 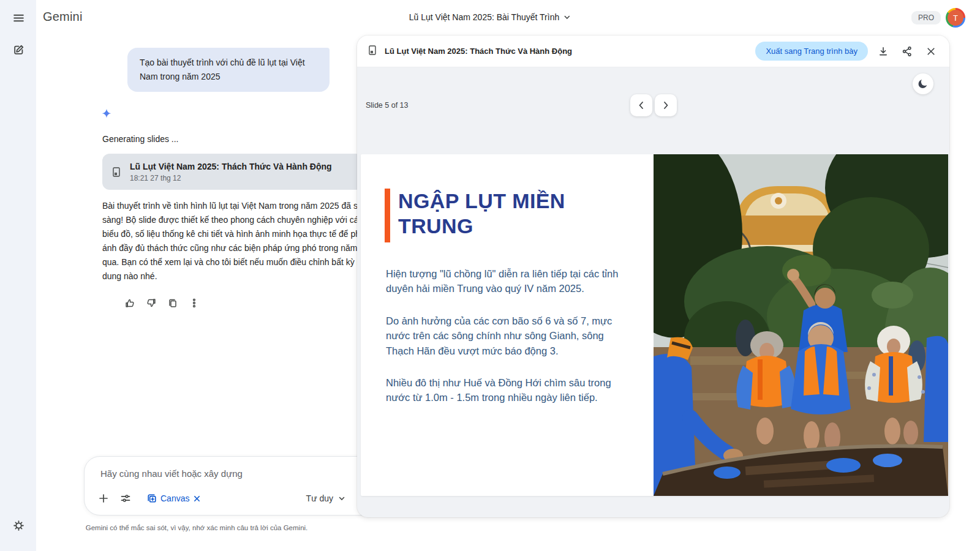 I want to click on thumb-down-icon, so click(x=151, y=303).